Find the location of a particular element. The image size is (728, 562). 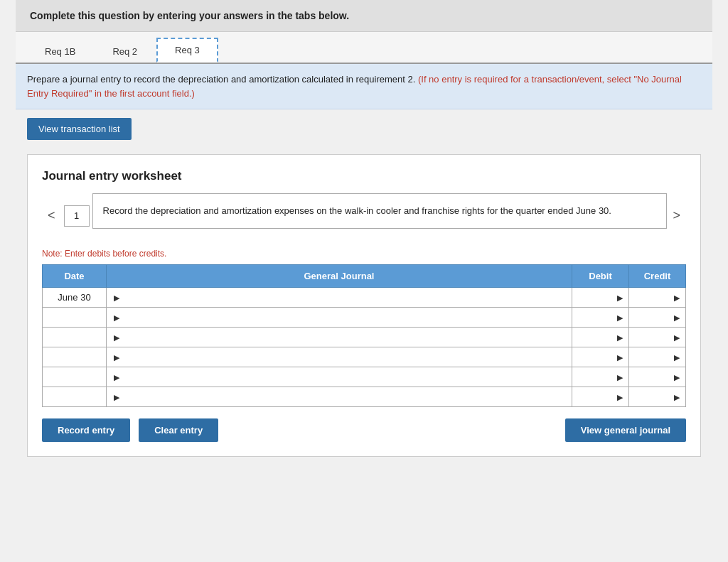

date-cell: June 30 is located at coordinates (75, 297).